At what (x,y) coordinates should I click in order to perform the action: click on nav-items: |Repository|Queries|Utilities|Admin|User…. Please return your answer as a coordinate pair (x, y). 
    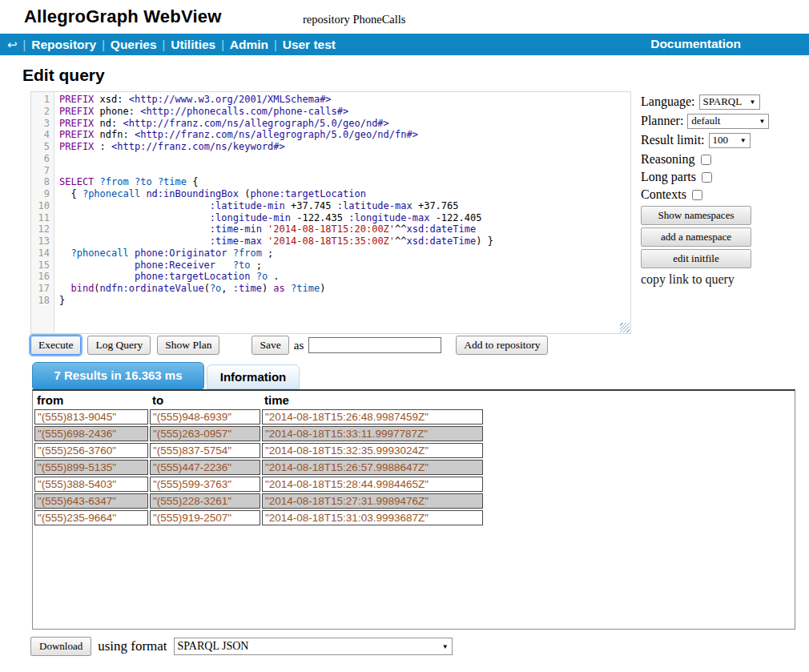
    Looking at the image, I should click on (176, 45).